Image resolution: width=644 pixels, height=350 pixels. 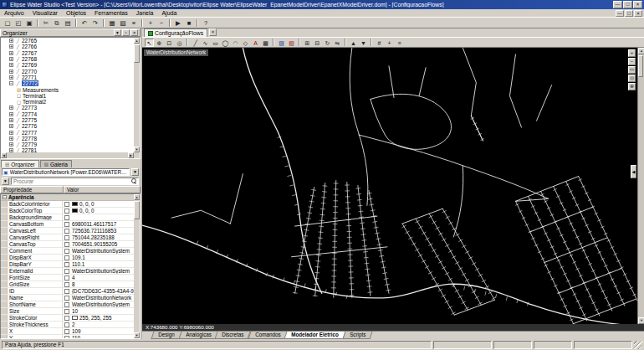 I want to click on scroll-down-icon: ▼, so click(x=137, y=335).